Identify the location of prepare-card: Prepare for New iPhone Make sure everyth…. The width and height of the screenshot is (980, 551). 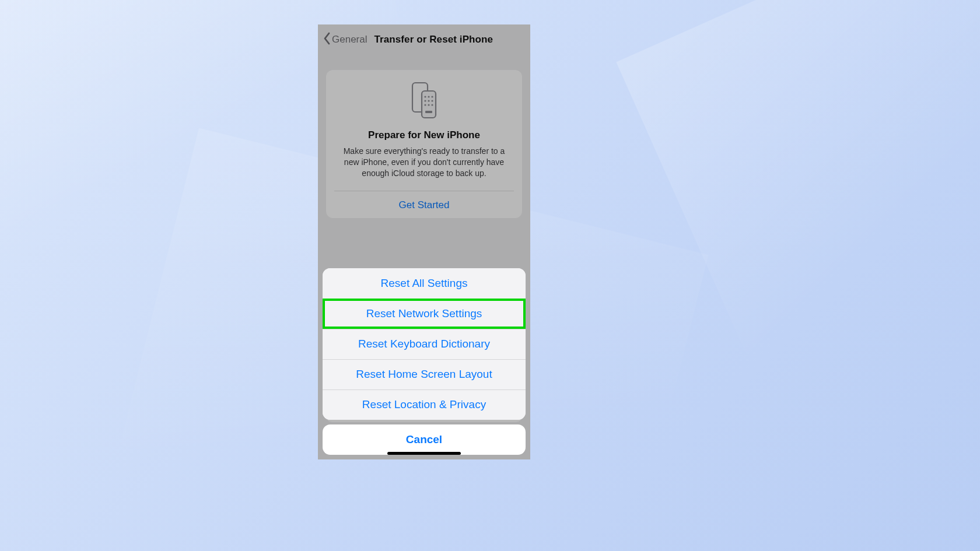
(424, 144).